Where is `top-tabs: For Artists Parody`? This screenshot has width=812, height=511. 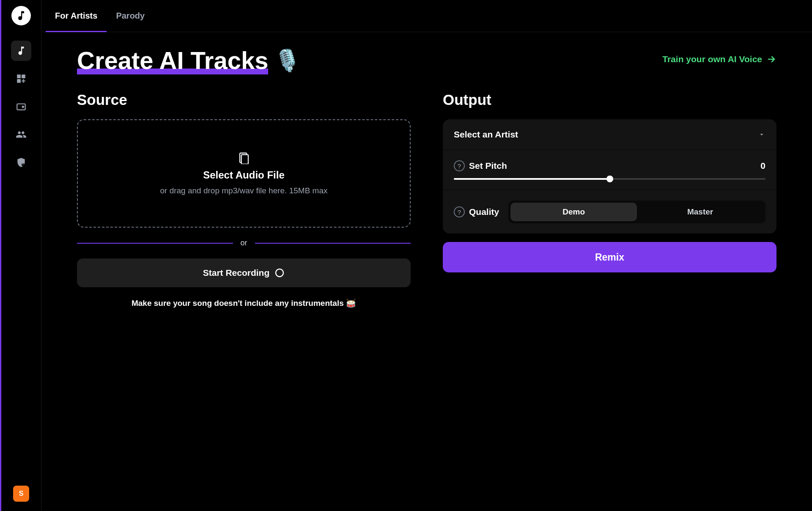 top-tabs: For Artists Parody is located at coordinates (427, 16).